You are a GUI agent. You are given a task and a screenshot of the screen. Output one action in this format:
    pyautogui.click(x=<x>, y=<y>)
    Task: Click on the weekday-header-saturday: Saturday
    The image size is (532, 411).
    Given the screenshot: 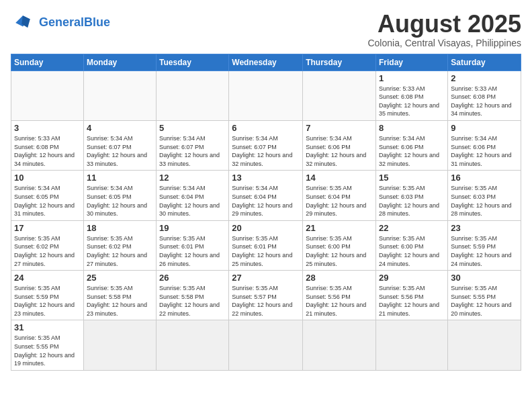 What is the action you would take?
    pyautogui.click(x=485, y=62)
    